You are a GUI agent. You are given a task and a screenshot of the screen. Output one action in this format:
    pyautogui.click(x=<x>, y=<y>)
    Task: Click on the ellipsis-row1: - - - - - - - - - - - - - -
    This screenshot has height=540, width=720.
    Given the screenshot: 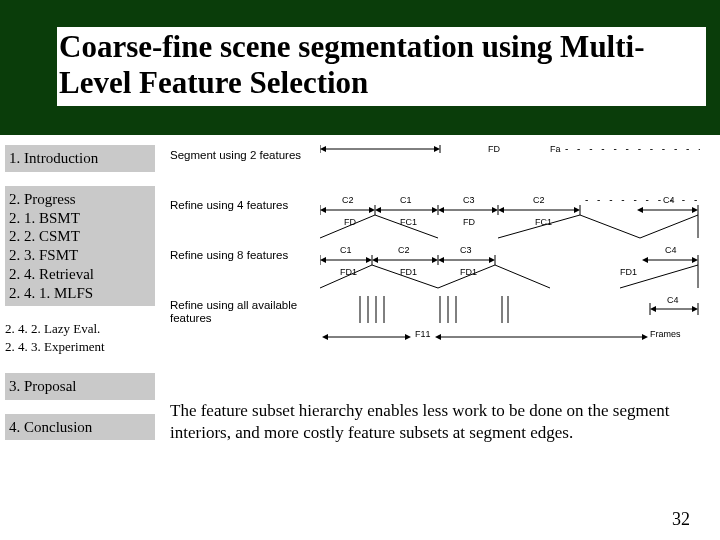 What is the action you would take?
    pyautogui.click(x=632, y=148)
    